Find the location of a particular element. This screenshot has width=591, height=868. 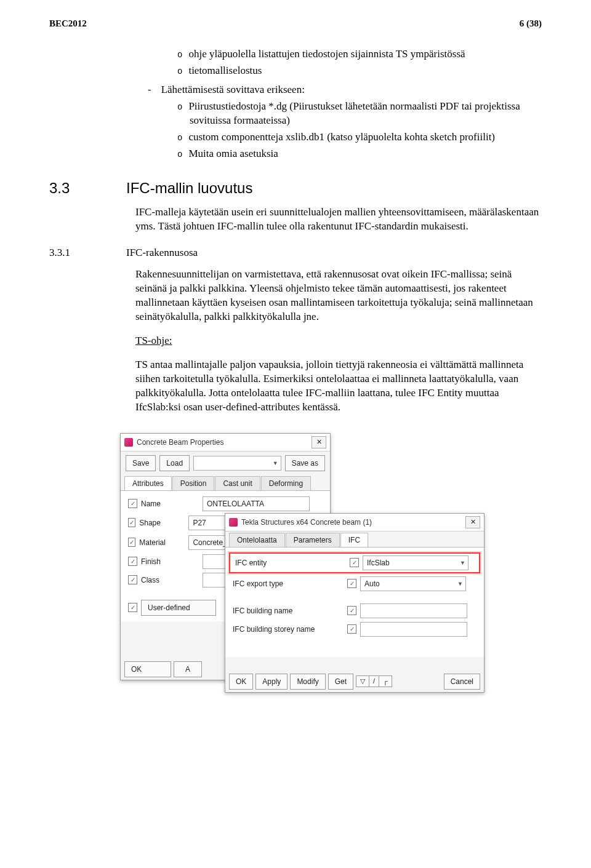

finish-label: Finish is located at coordinates (170, 562).